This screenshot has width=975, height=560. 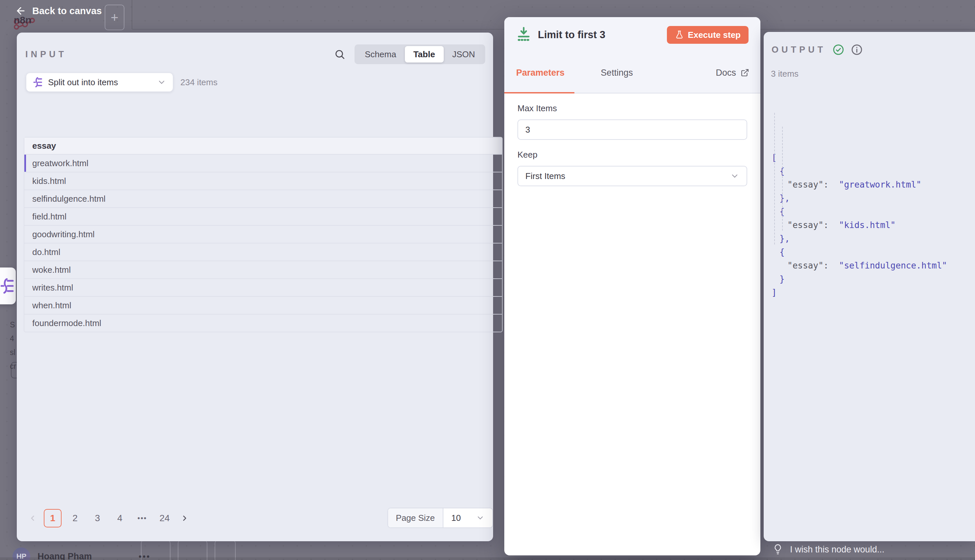 What do you see at coordinates (100, 82) in the screenshot?
I see `input-source-selector: Split out into items` at bounding box center [100, 82].